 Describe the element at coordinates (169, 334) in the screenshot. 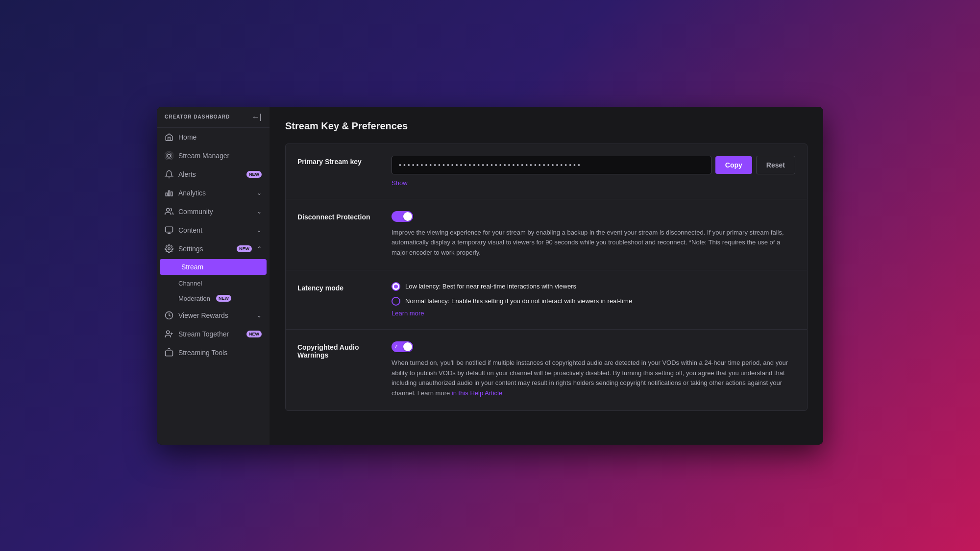

I see `stream-together-icon` at that location.